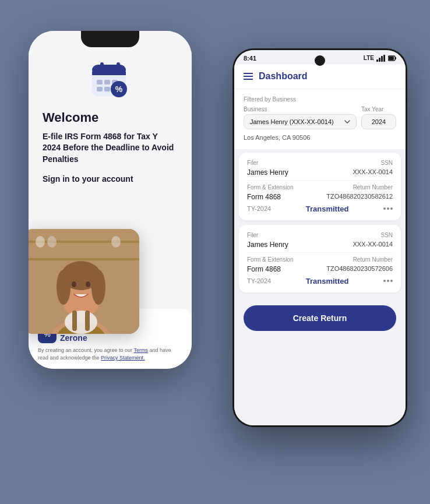 The width and height of the screenshot is (430, 504). Describe the element at coordinates (253, 163) in the screenshot. I see `filer-label-1: Filer` at that location.